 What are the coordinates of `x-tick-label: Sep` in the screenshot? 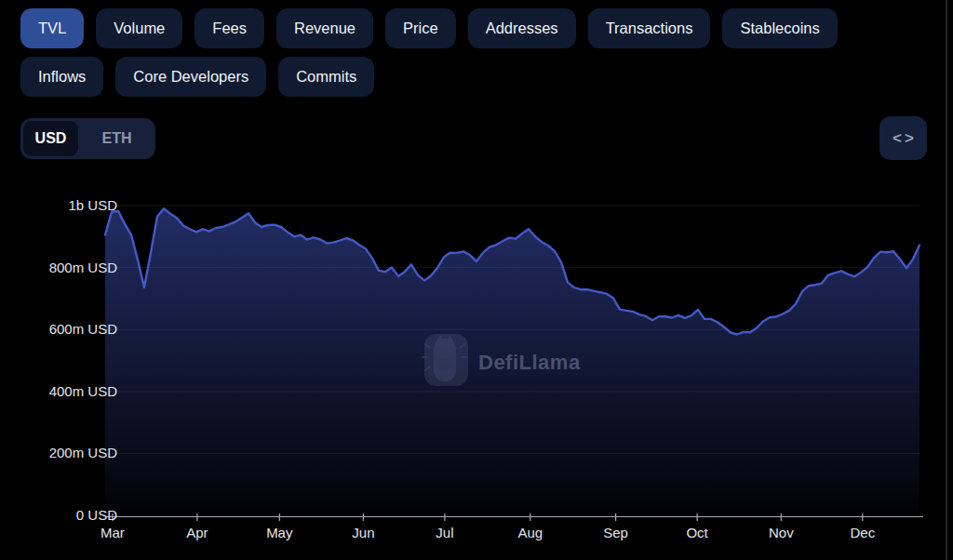 It's located at (616, 532).